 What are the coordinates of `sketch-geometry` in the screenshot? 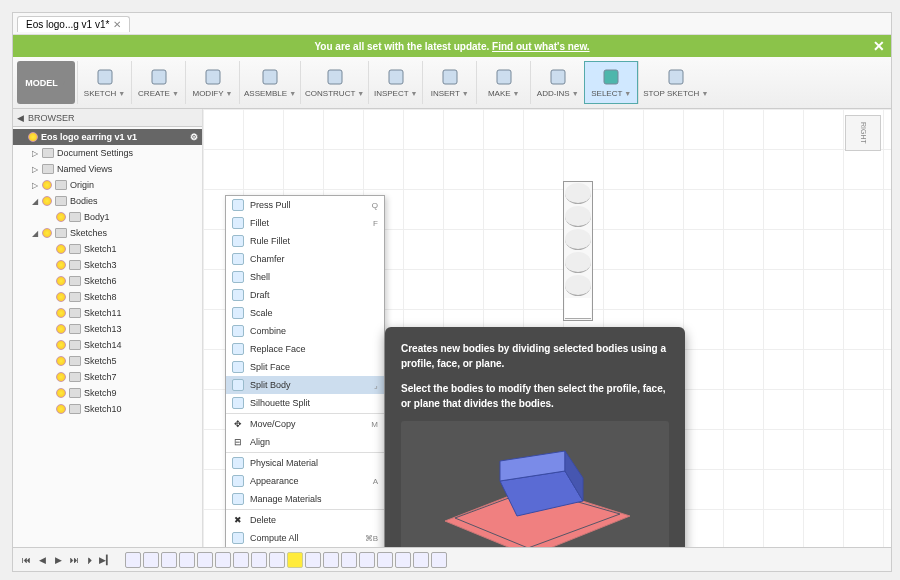 It's located at (578, 251).